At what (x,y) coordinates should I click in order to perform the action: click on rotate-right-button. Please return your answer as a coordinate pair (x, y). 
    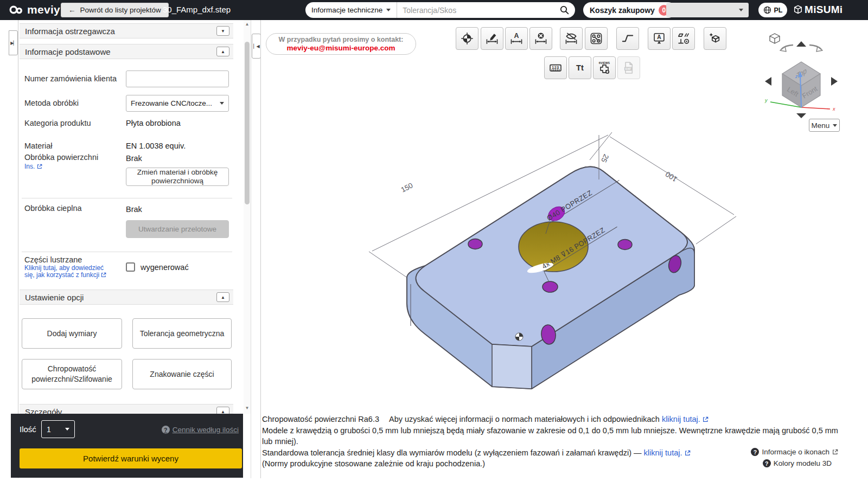
    Looking at the image, I should click on (834, 81).